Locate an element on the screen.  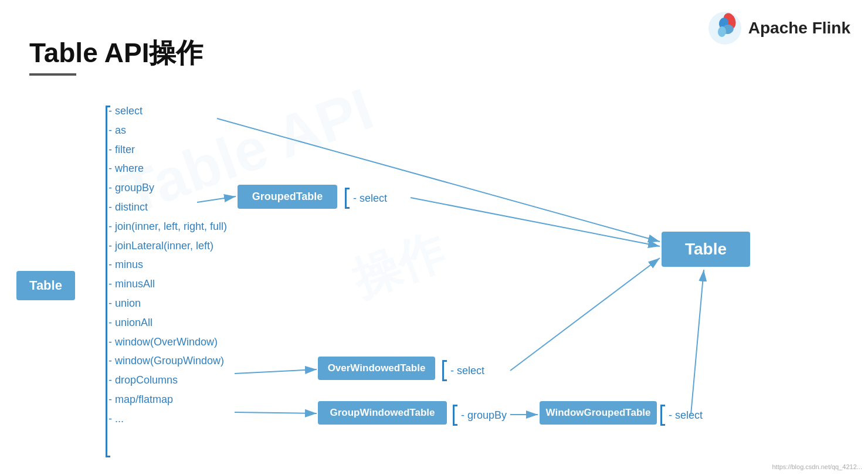
over-select-label: - select is located at coordinates (467, 371).